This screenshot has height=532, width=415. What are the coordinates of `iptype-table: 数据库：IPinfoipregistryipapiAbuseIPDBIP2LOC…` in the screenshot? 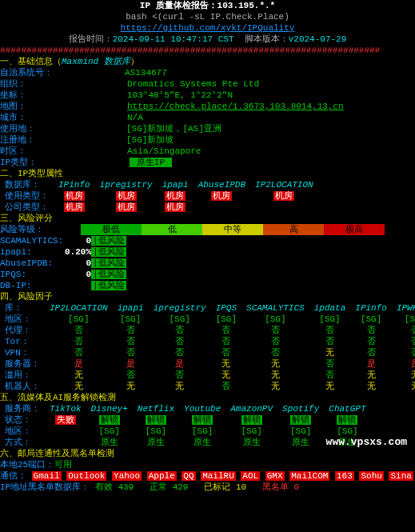 It's located at (159, 196).